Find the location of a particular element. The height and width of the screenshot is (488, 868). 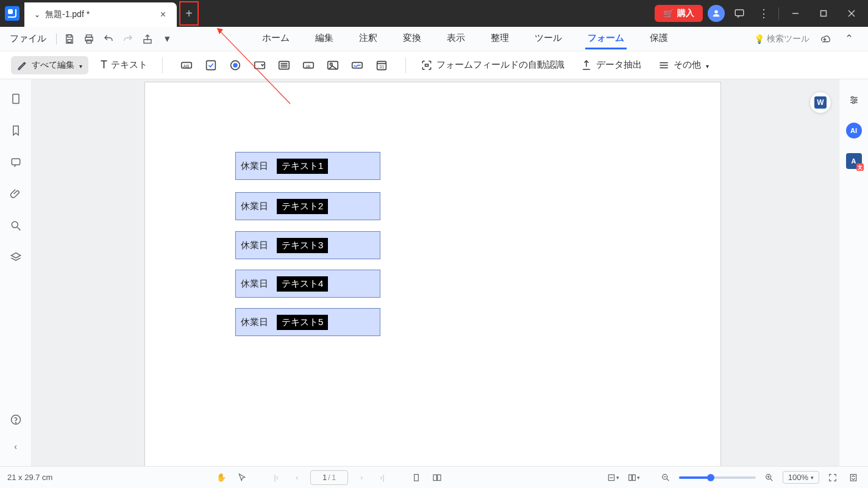

share-icon is located at coordinates (148, 39).